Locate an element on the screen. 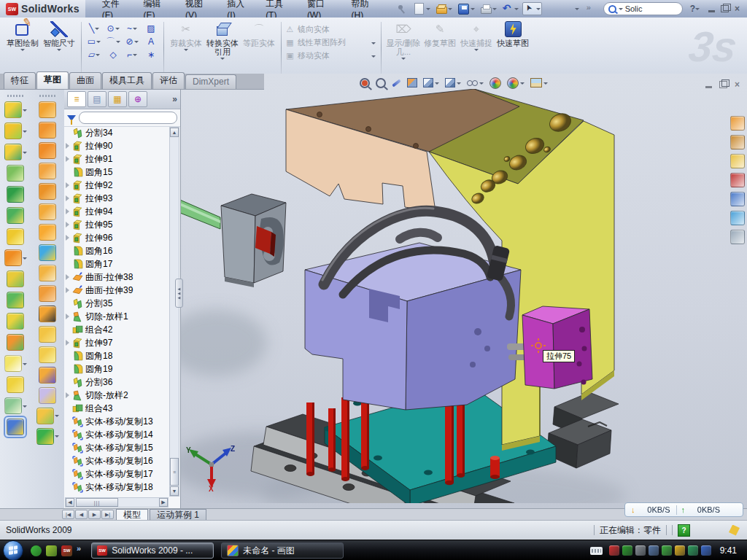 This screenshot has width=747, height=560. custom-properties-icon is located at coordinates (738, 237).